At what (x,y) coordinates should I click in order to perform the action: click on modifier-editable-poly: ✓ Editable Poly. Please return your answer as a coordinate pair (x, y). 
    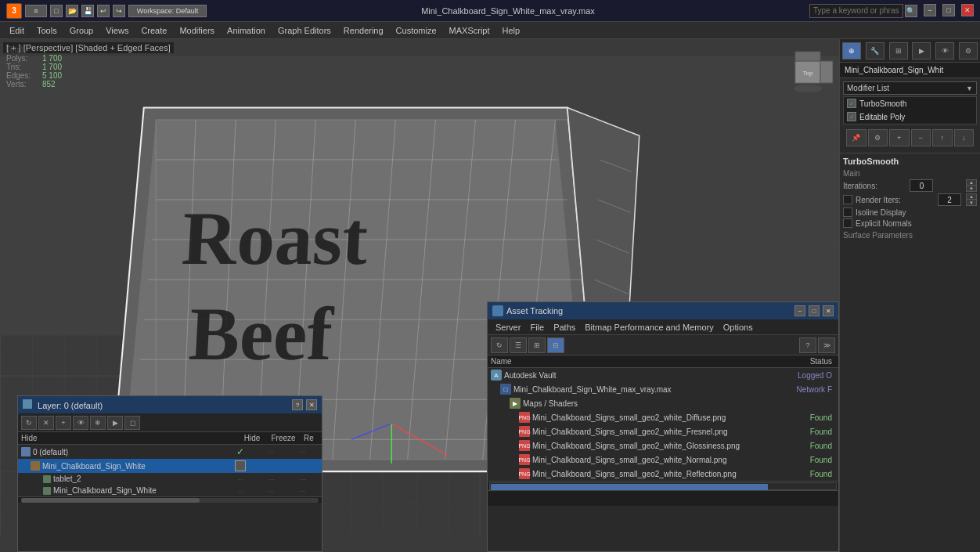
    Looking at the image, I should click on (910, 117).